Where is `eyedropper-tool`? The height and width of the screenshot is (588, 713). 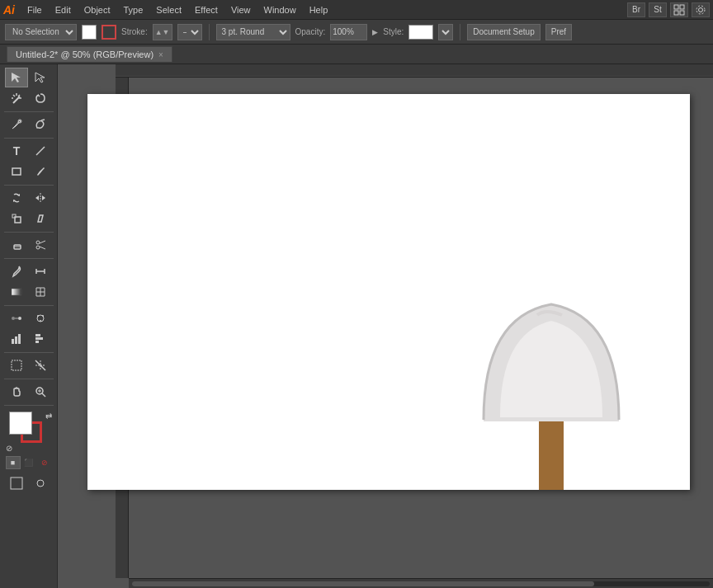
eyedropper-tool is located at coordinates (17, 271).